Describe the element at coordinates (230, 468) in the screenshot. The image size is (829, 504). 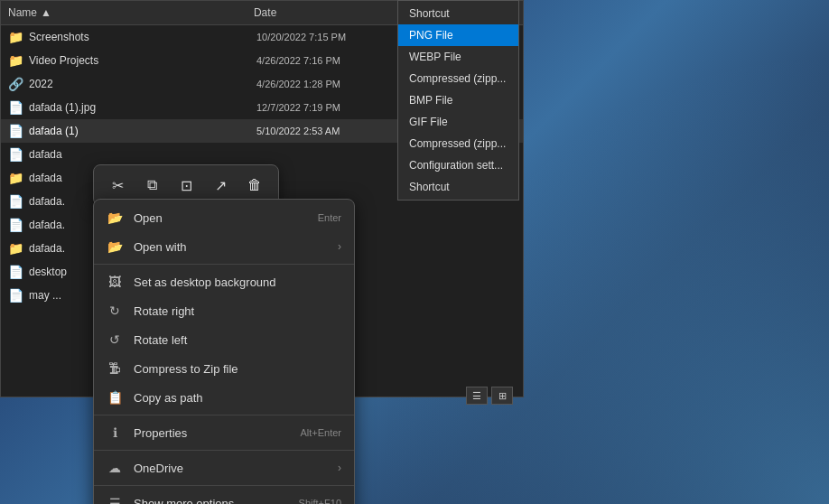
I see `menu-item-label: OneDrive` at that location.